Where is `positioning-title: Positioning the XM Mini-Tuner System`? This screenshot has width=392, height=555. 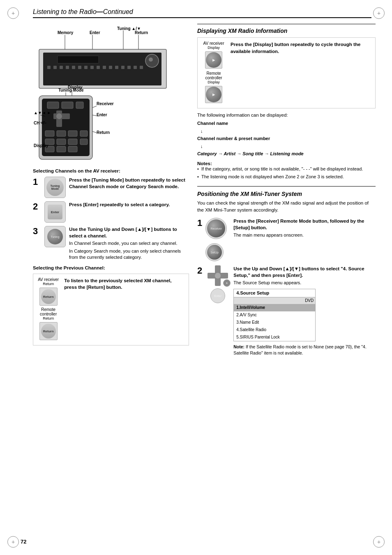
positioning-title: Positioning the XM Mini-Tuner System is located at coordinates (286, 194).